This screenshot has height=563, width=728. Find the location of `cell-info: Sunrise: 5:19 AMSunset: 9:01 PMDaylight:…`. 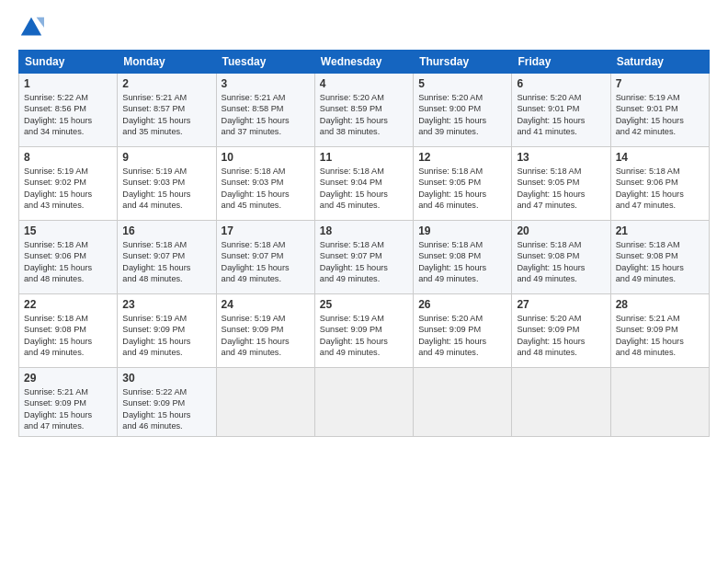

cell-info: Sunrise: 5:19 AMSunset: 9:01 PMDaylight:… is located at coordinates (650, 114).